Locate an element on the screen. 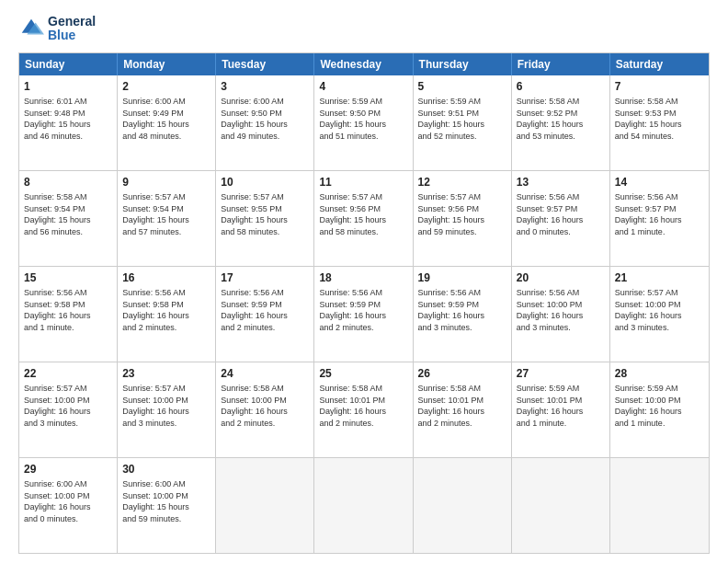  calendar-day-9: 9Sunrise: 5:57 AMSunset: 9:54 PMDaylight… is located at coordinates (167, 219).